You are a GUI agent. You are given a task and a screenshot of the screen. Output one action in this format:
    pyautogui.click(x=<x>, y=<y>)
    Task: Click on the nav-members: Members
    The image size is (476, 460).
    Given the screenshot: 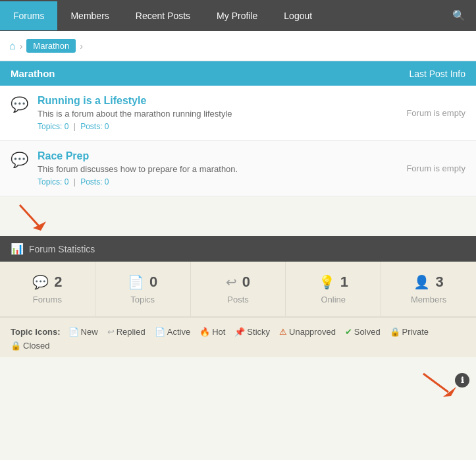 What is the action you would take?
    pyautogui.click(x=90, y=16)
    